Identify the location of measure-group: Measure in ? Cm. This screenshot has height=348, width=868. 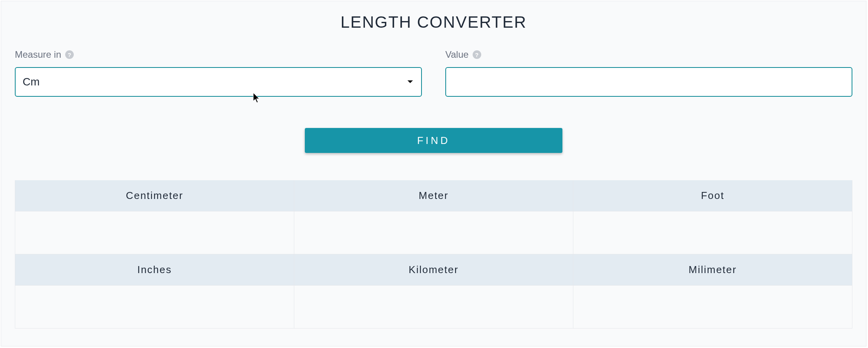
(219, 73).